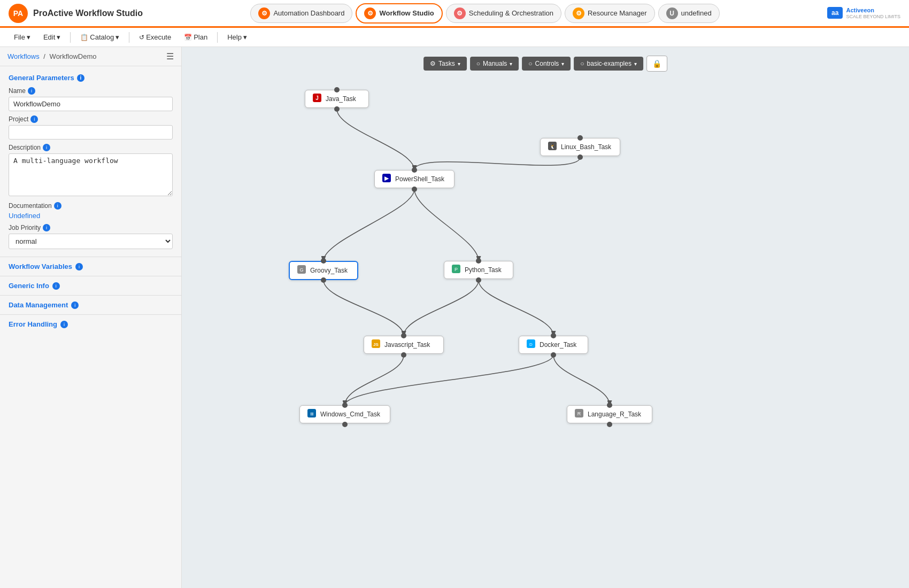 The image size is (909, 588). I want to click on conn-dot-bottom-docker, so click(553, 355).